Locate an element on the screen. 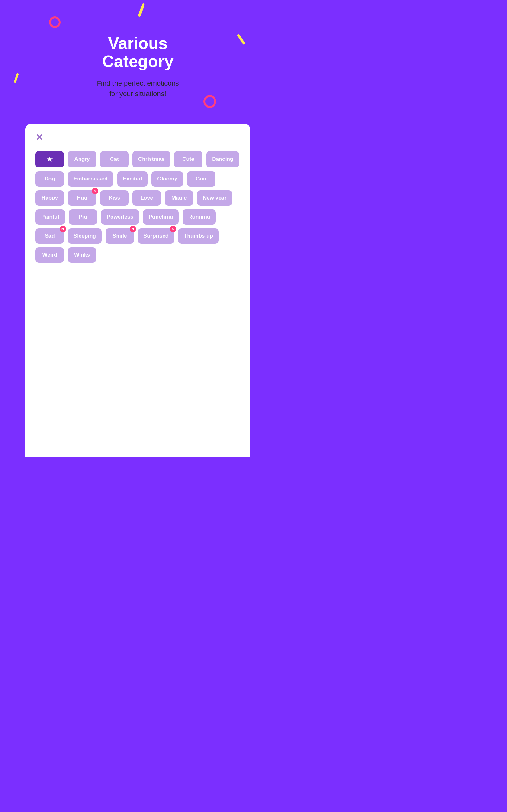 The width and height of the screenshot is (507, 812). category-label: Sad is located at coordinates (50, 236).